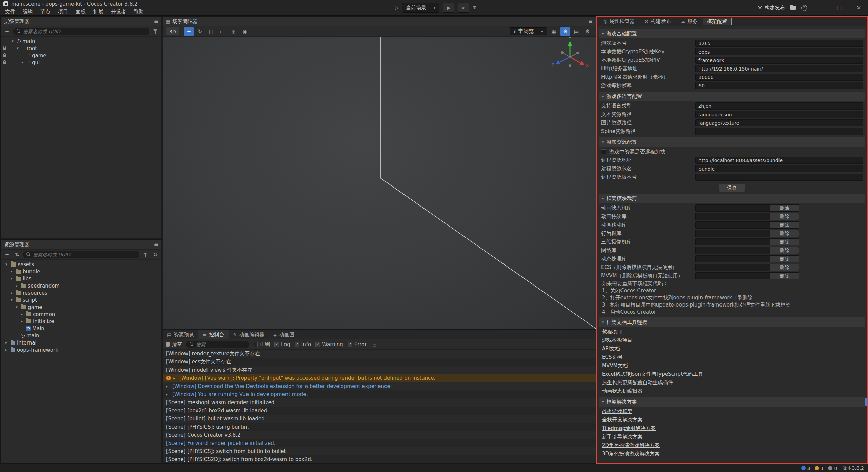 Image resolution: width=868 pixels, height=472 pixels. I want to click on remote-load-checkbox, so click(604, 152).